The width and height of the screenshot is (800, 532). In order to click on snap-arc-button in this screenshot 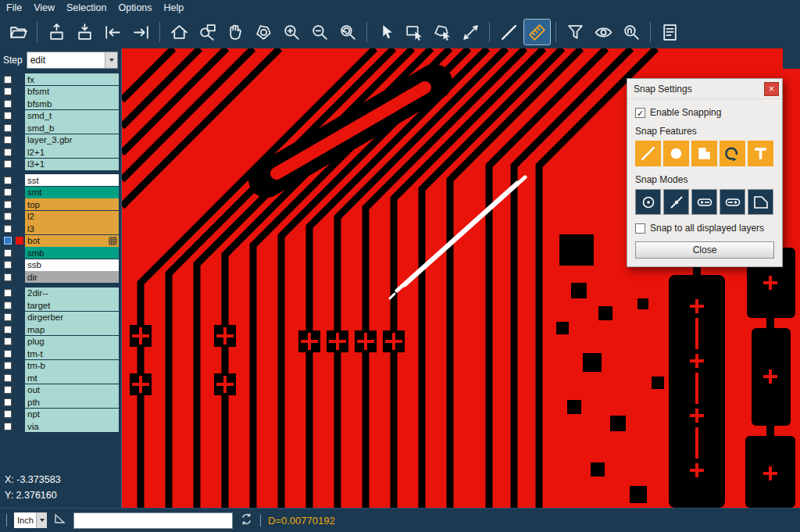, I will do `click(733, 153)`.